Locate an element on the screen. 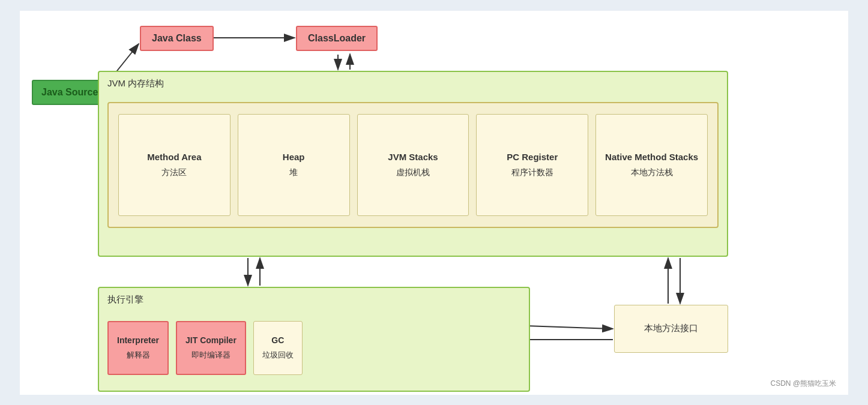  heap-en: Heap is located at coordinates (294, 157).